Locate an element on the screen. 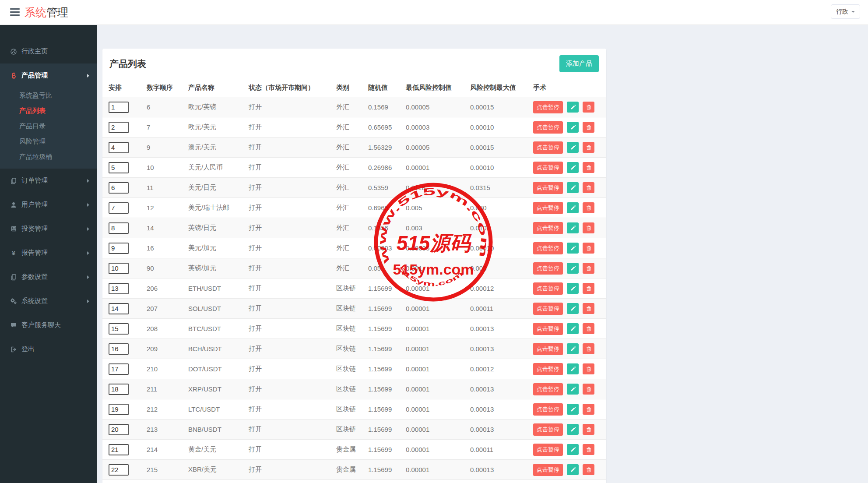 The height and width of the screenshot is (483, 868). sidebar-item-parameters: 参数设置 is located at coordinates (48, 277).